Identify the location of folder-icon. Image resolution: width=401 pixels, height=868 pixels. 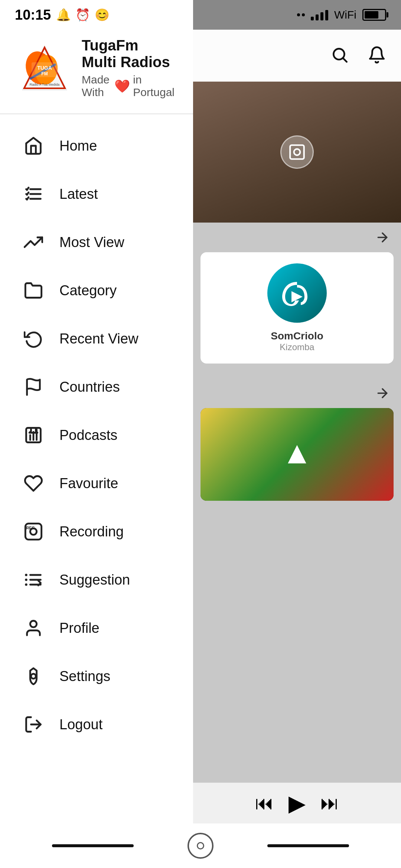
(33, 290).